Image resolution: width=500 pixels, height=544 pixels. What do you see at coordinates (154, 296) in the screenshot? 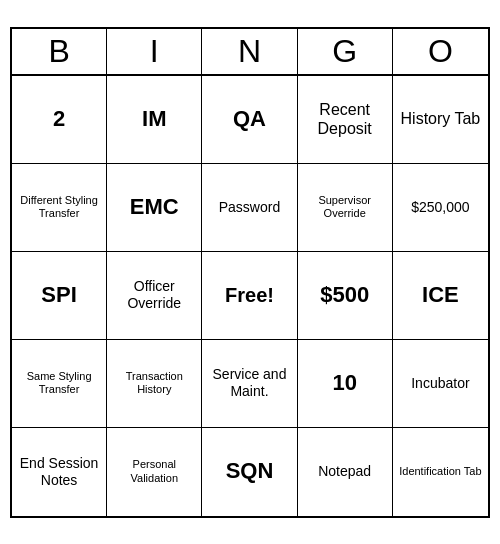
I see `bingo-cell: Officer Override` at bounding box center [154, 296].